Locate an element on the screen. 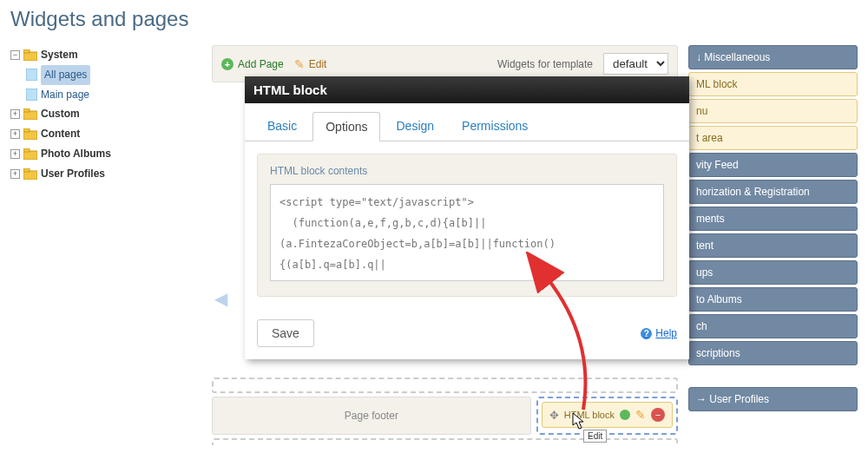 This screenshot has width=868, height=453. tab-options: Options is located at coordinates (346, 127).